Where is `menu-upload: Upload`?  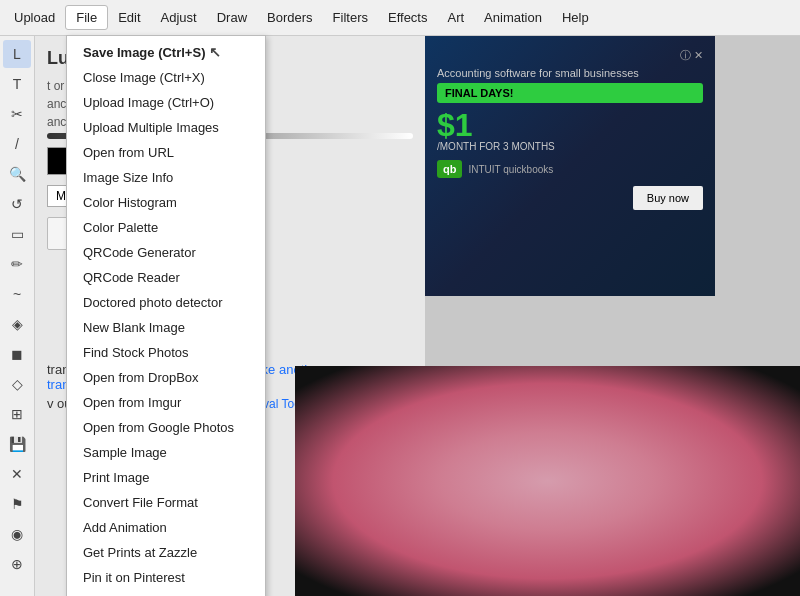
menu-upload: Upload is located at coordinates (34, 18).